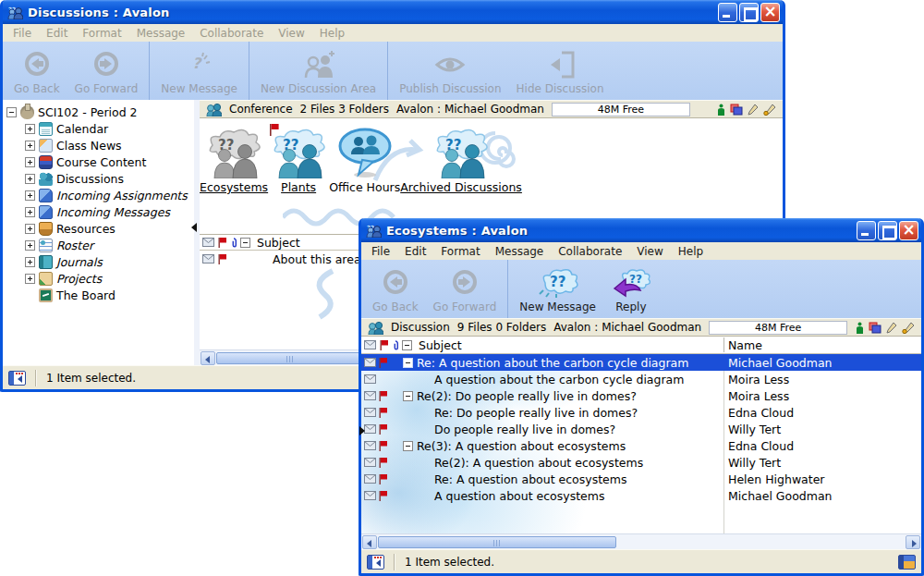 The height and width of the screenshot is (576, 924). I want to click on message-row: A question about the carbon cycle diagra…, so click(641, 379).